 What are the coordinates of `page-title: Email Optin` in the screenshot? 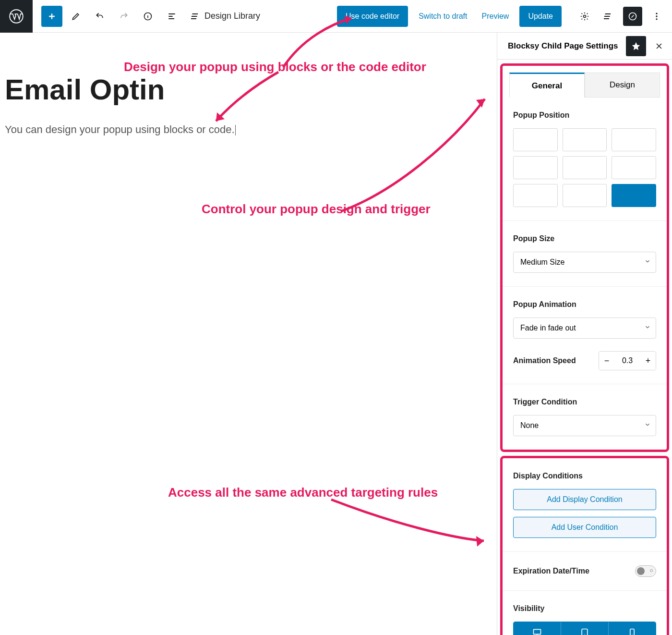 It's located at (249, 89).